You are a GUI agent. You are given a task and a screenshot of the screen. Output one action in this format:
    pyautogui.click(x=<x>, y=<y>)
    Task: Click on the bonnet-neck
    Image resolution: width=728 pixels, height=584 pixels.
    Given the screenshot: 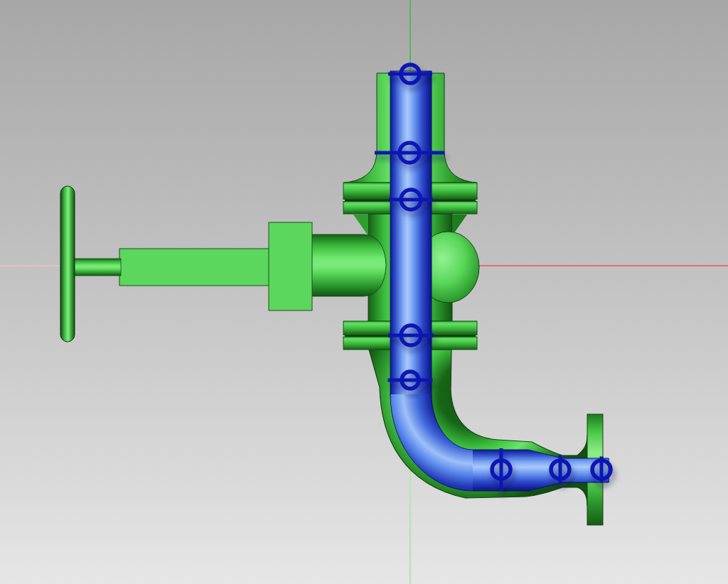 What is the action you would take?
    pyautogui.click(x=348, y=266)
    